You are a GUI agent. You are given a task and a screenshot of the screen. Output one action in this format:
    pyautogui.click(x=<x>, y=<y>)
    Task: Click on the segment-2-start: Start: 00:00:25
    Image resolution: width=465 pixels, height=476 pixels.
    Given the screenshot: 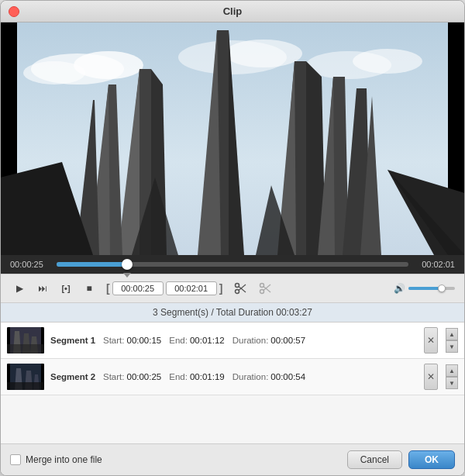 What is the action you would take?
    pyautogui.click(x=132, y=377)
    